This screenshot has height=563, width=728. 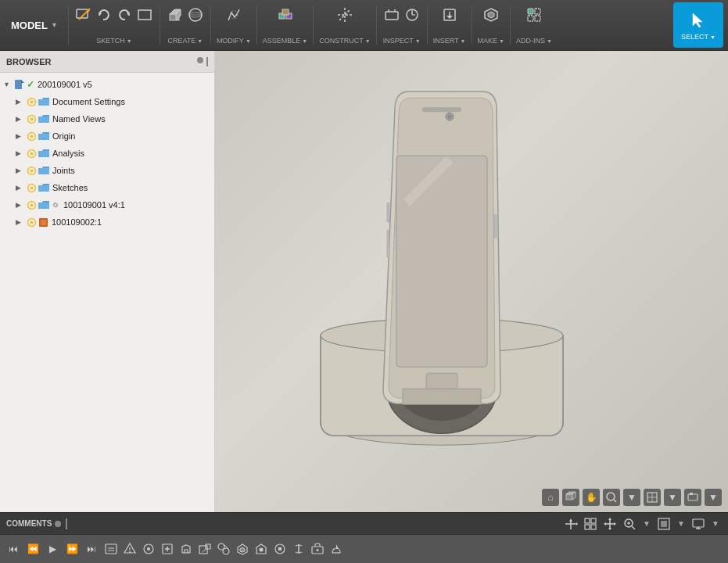 What do you see at coordinates (652, 497) in the screenshot?
I see `display-mode-btn` at bounding box center [652, 497].